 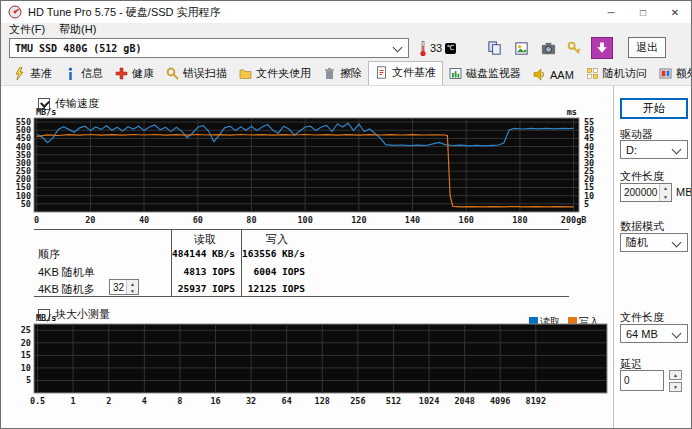 What do you see at coordinates (36, 220) in the screenshot?
I see `svg-text: 0` at bounding box center [36, 220].